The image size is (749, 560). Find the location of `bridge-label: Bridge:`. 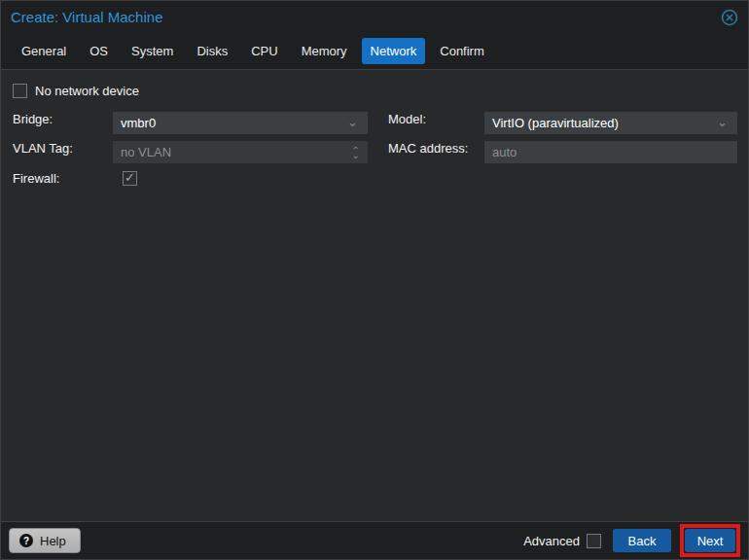

bridge-label: Bridge: is located at coordinates (33, 119).